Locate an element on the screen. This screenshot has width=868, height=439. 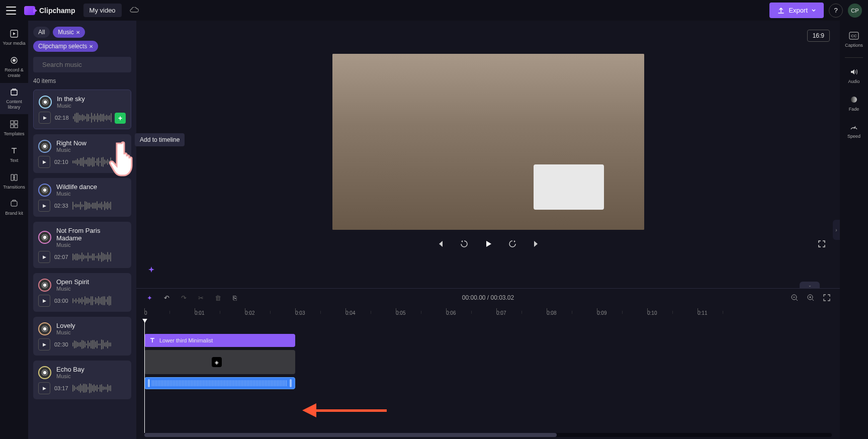
clip-link-icon: ◈ is located at coordinates (217, 362).